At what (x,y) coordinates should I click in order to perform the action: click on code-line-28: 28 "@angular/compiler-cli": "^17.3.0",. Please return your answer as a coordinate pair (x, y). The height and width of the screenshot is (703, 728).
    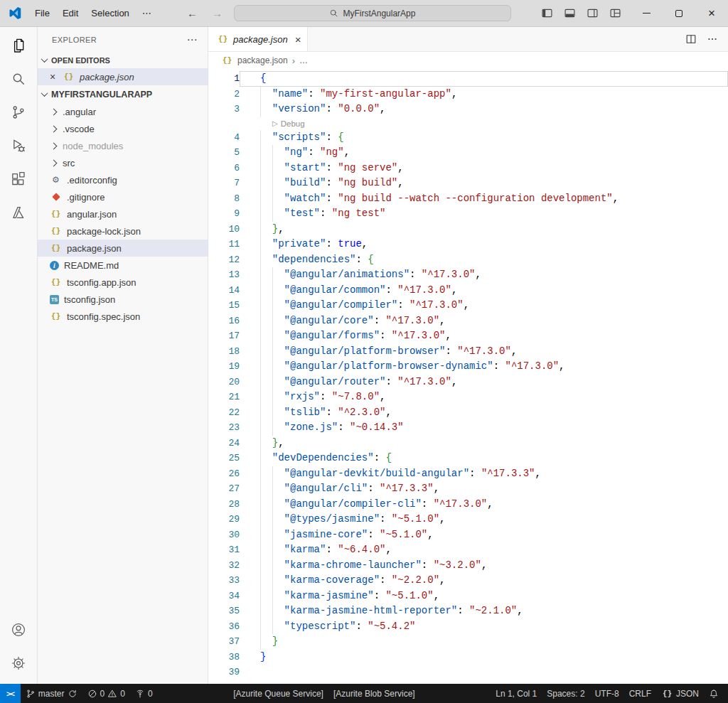
    Looking at the image, I should click on (468, 505).